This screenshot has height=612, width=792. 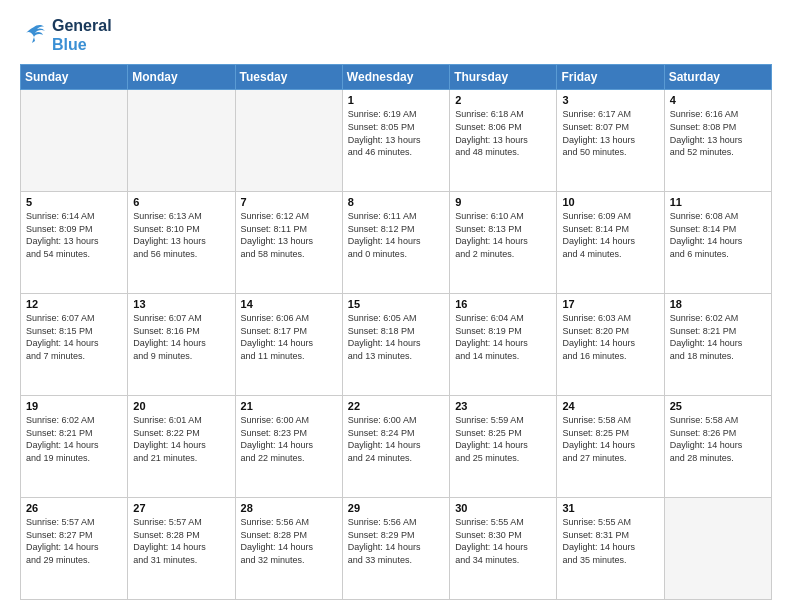 What do you see at coordinates (718, 243) in the screenshot?
I see `calendar-cell: 11Sunrise: 6:08 AM Sunset: 8:14 PM Dayli…` at bounding box center [718, 243].